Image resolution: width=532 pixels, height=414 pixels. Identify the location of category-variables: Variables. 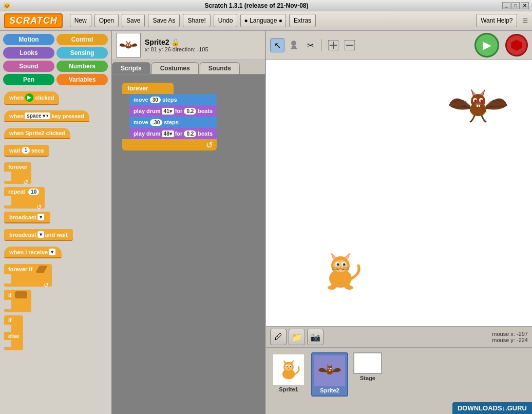
(82, 80).